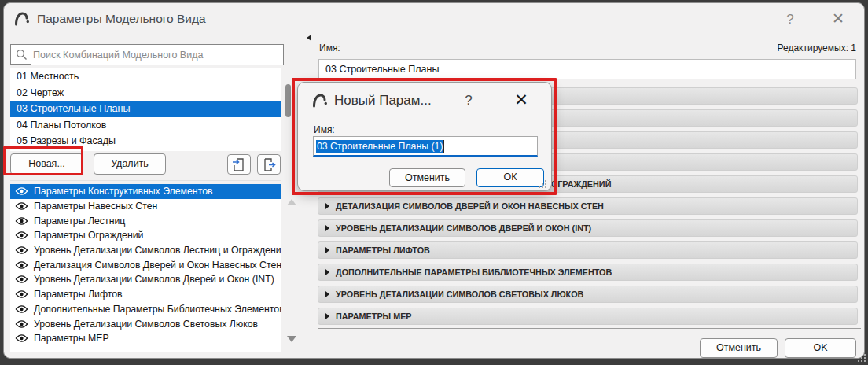 This screenshot has width=868, height=365. I want to click on list-item: Параметры Конструктивных Элементов, so click(145, 192).